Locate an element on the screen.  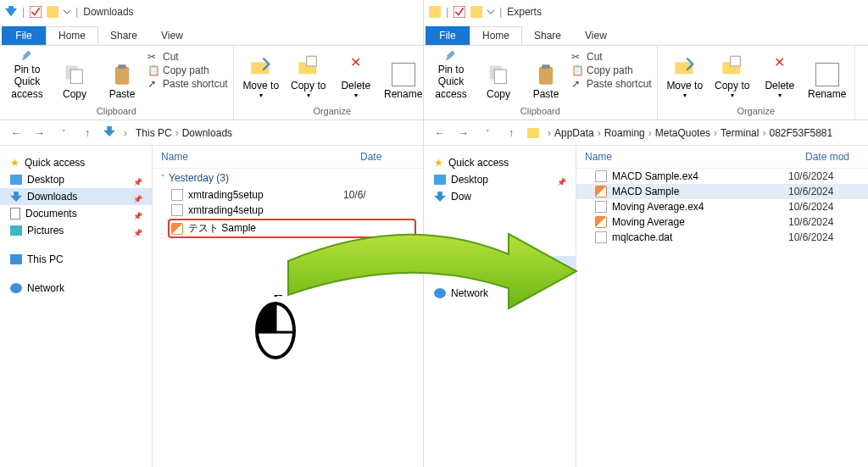
label: Network is located at coordinates (46, 288).